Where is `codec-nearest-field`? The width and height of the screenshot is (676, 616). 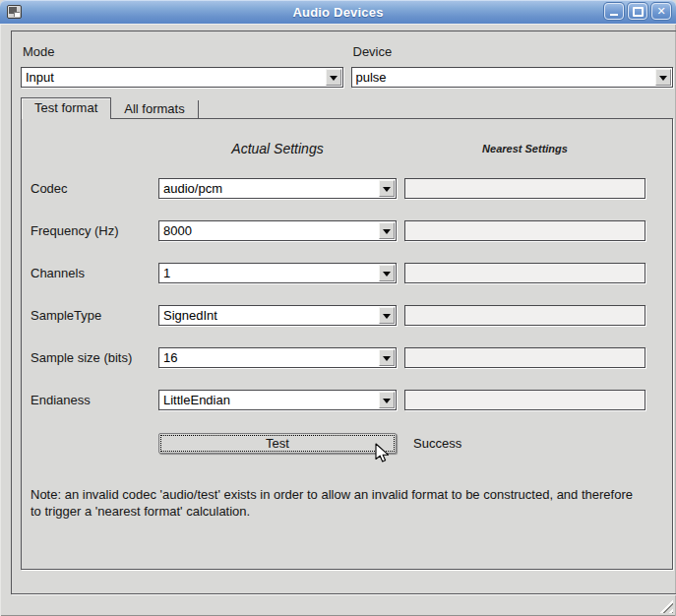
codec-nearest-field is located at coordinates (525, 189).